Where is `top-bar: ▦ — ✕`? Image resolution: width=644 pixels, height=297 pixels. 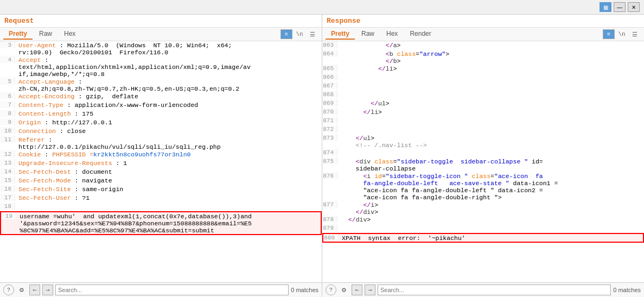
top-bar: ▦ — ✕ is located at coordinates (322, 8).